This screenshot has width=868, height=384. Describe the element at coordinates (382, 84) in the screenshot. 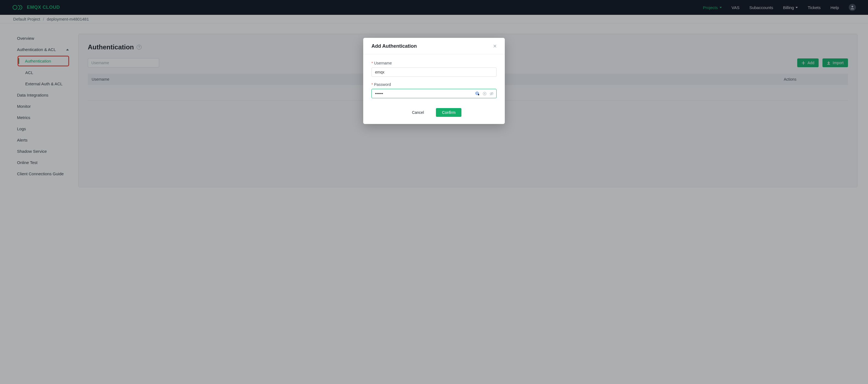

I see `password-label: Password` at that location.